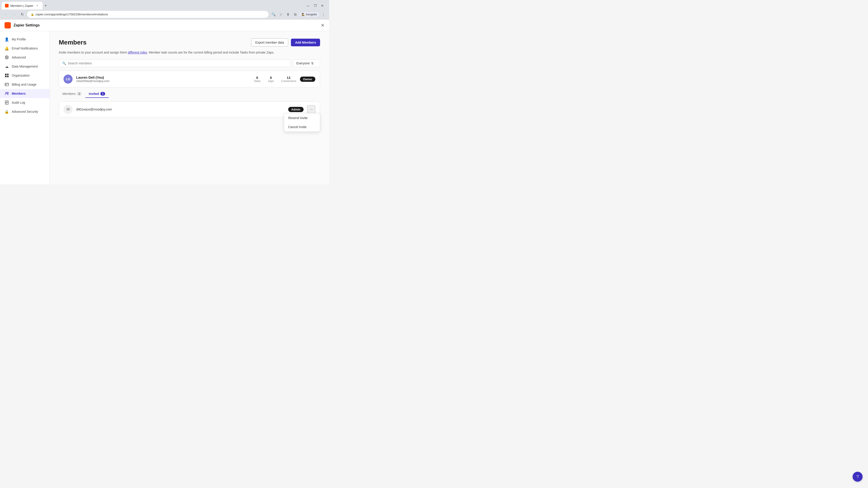 This screenshot has height=488, width=868. What do you see at coordinates (274, 14) in the screenshot?
I see `browser-search-button: 🔍` at bounding box center [274, 14].